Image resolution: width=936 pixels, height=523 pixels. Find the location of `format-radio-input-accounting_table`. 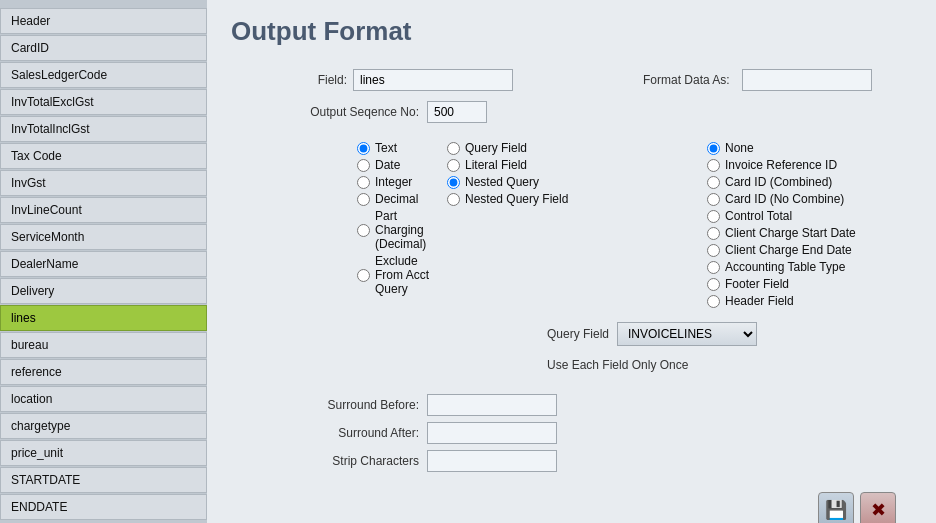

format-radio-input-accounting_table is located at coordinates (714, 268).